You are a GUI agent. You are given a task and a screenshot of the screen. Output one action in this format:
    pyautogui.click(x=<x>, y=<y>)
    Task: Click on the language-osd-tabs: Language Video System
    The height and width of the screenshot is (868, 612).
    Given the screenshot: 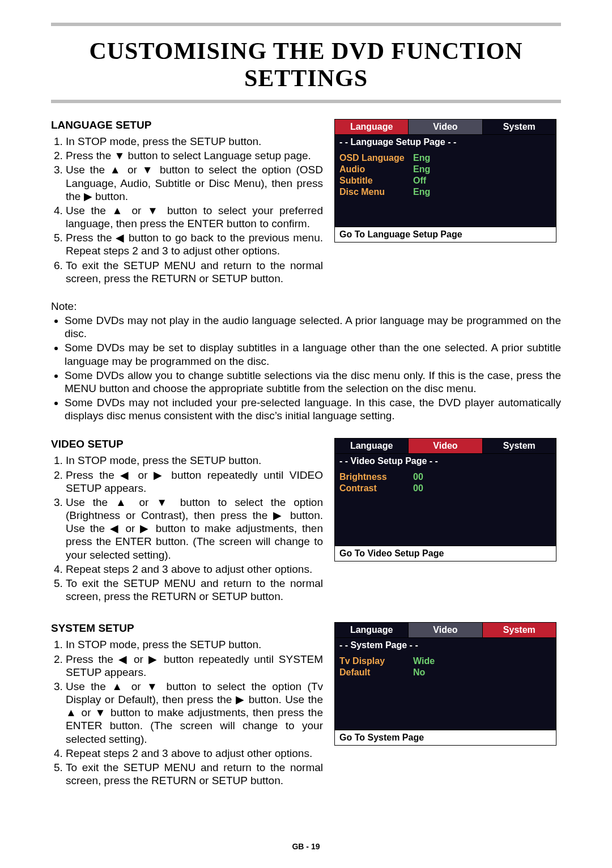 What is the action you would take?
    pyautogui.click(x=445, y=127)
    